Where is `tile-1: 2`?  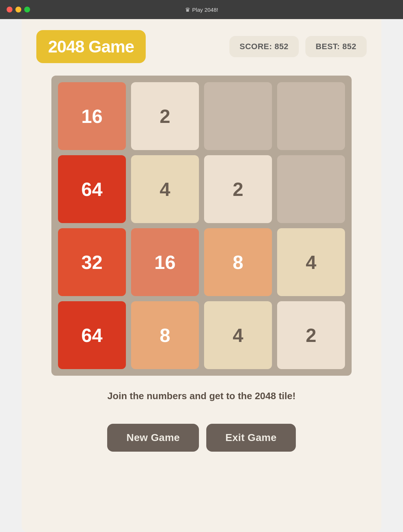
tile-1: 2 is located at coordinates (165, 116).